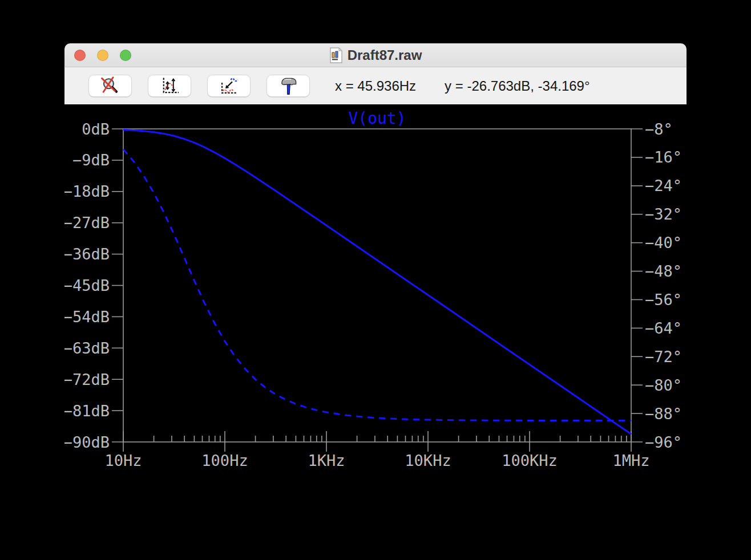  I want to click on autorange-y-button, so click(169, 86).